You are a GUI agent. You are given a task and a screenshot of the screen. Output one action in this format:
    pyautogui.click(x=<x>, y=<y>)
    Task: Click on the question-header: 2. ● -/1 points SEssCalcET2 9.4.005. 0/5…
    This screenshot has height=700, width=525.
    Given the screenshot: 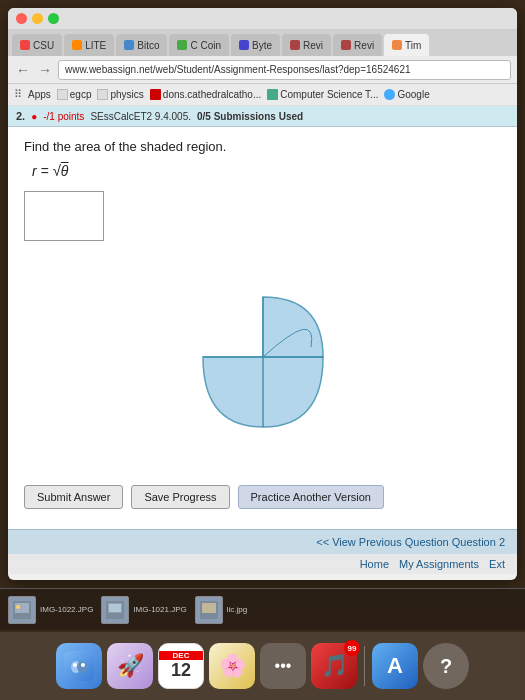 What is the action you would take?
    pyautogui.click(x=262, y=116)
    